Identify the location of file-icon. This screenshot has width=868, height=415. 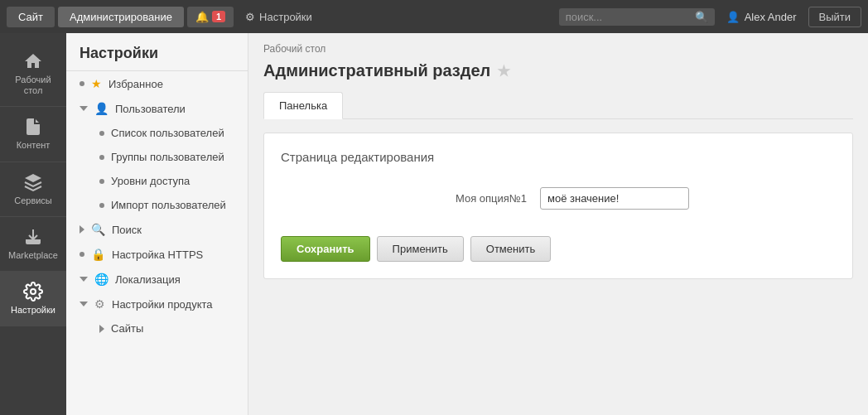
(33, 127).